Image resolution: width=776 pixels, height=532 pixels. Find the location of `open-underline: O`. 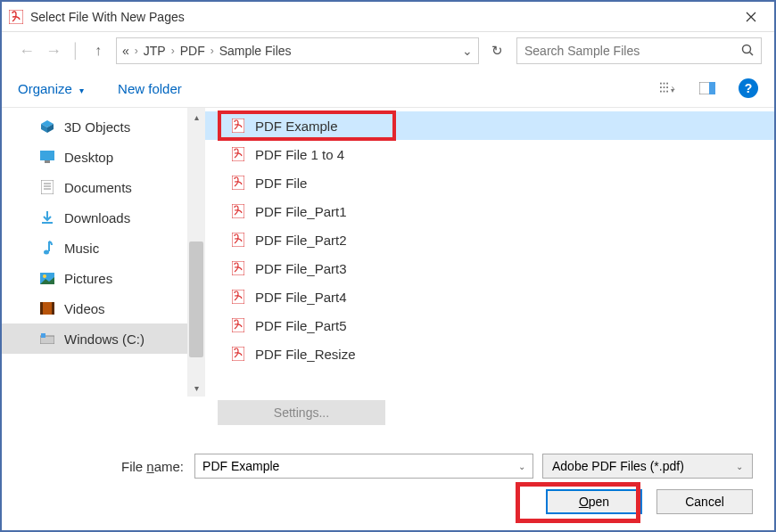

open-underline: O is located at coordinates (583, 502).